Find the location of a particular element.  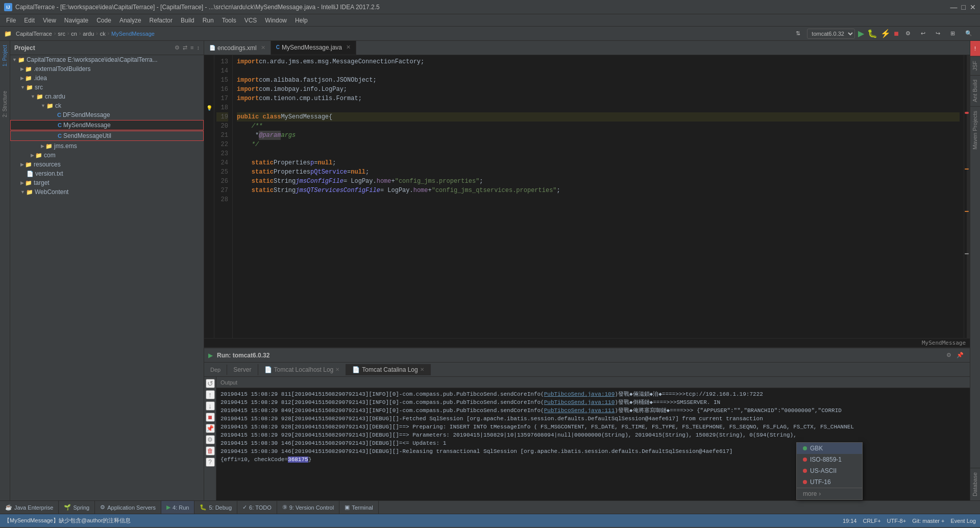

menu-help: Help is located at coordinates (301, 20).